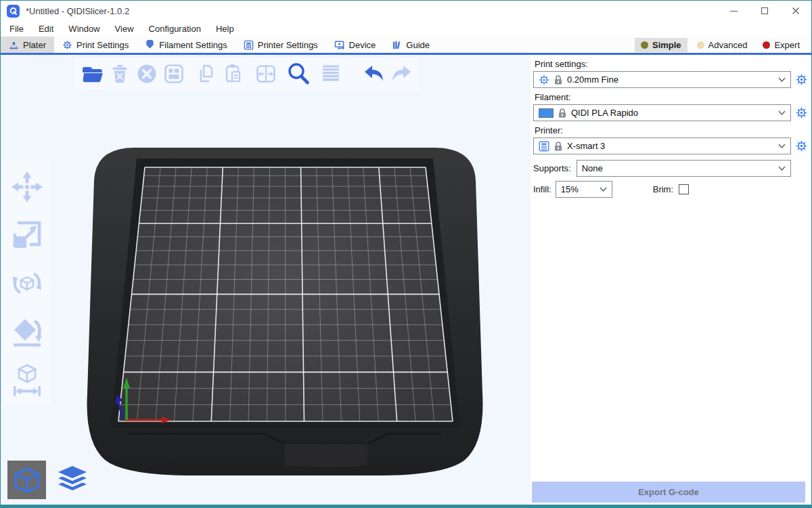 This screenshot has width=812, height=508. Describe the element at coordinates (27, 187) in the screenshot. I see `move-icon` at that location.